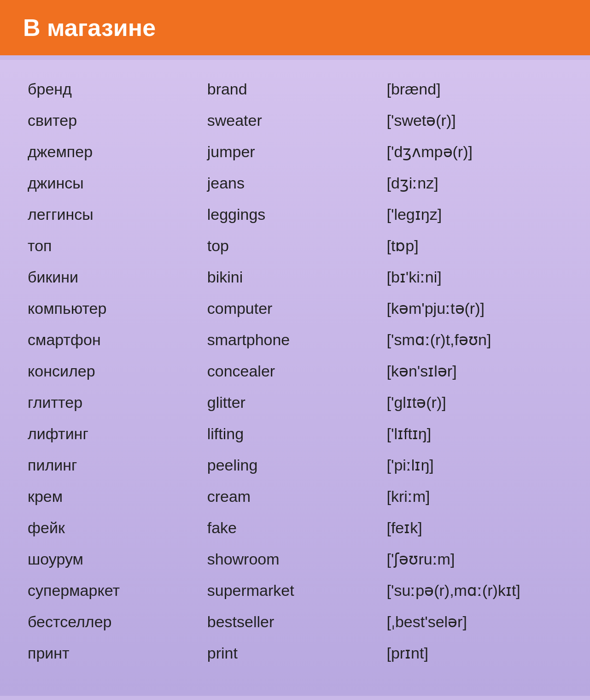 The width and height of the screenshot is (590, 700). I want to click on russian-word: консилер, so click(113, 371).